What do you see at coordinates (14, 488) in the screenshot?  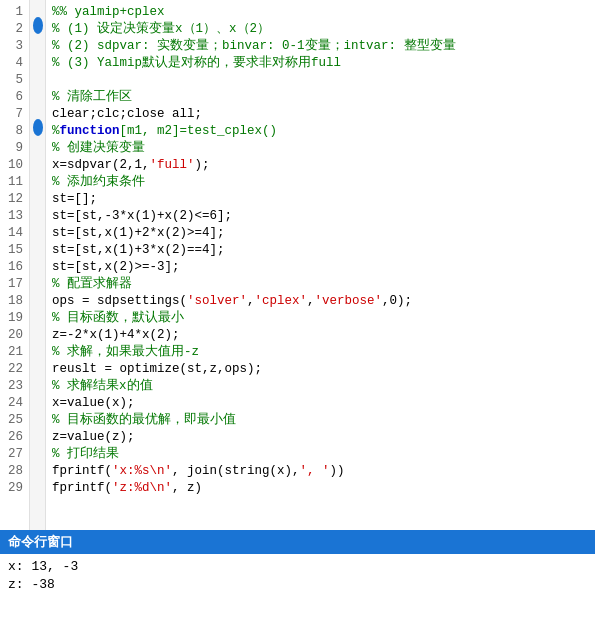 I see `line-number: 29` at bounding box center [14, 488].